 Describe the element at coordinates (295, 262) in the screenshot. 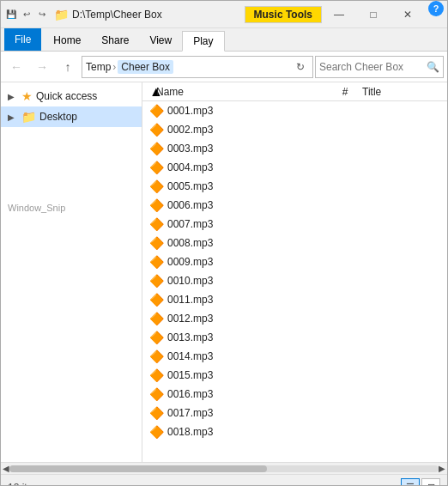

I see `table-row: 🔶 0009.mp3` at that location.